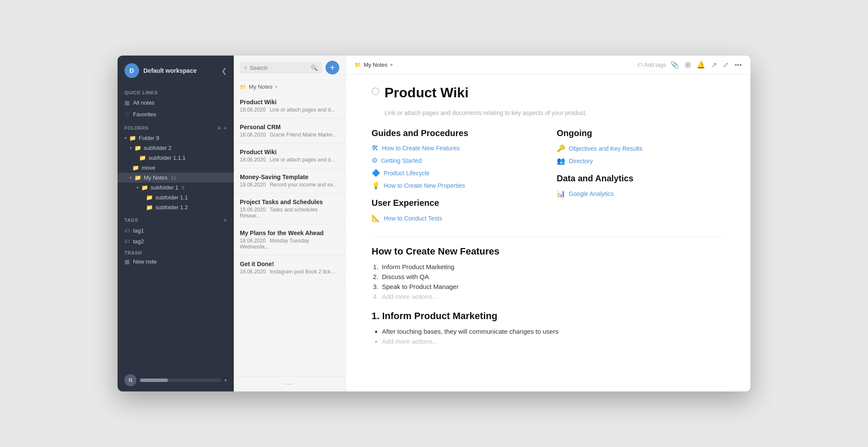 The width and height of the screenshot is (868, 447). I want to click on link-item-features: 🛠 How to Create New Features, so click(456, 148).